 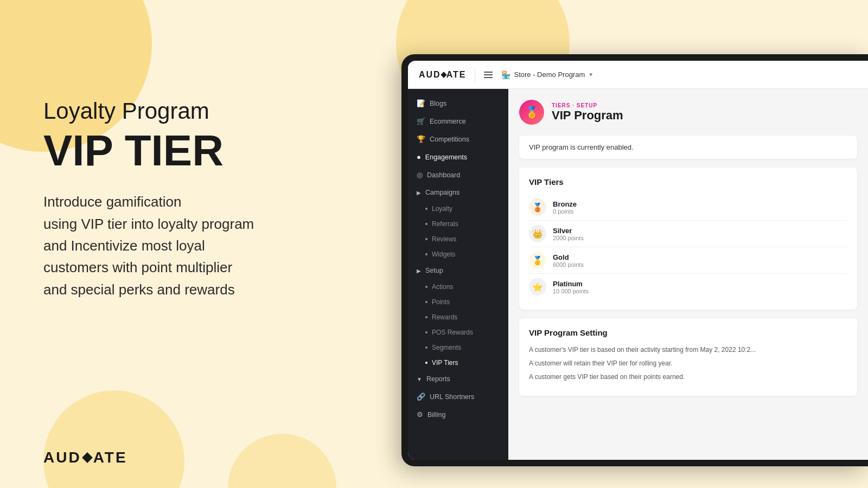 I want to click on sidebar-sub-points: Points, so click(x=458, y=302).